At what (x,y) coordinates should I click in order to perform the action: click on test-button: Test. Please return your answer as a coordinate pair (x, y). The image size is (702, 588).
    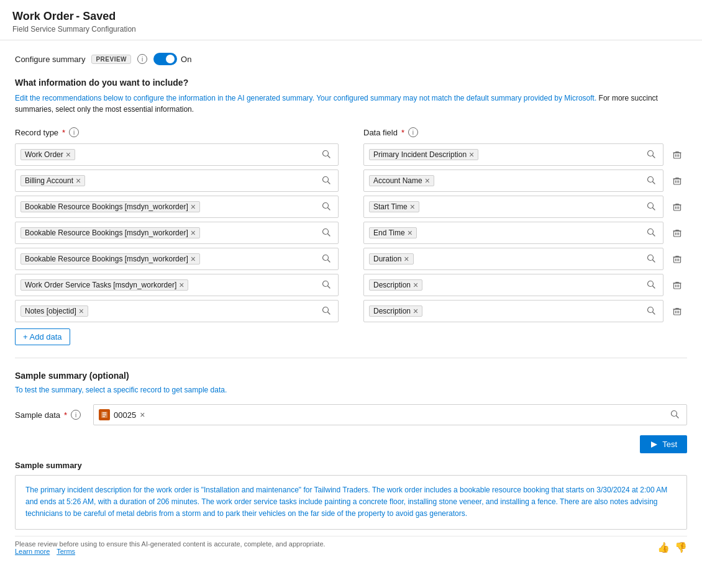
    Looking at the image, I should click on (663, 445).